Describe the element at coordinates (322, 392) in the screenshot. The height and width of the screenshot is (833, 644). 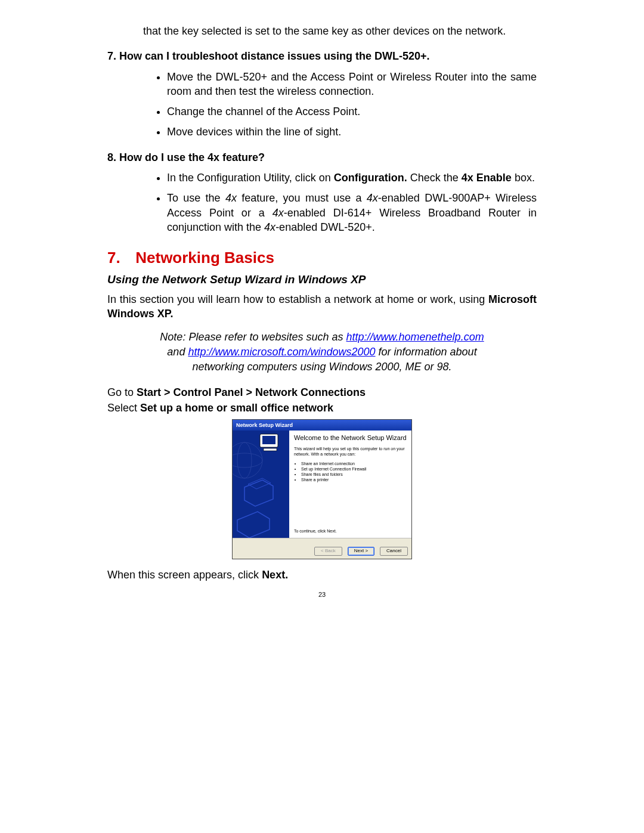
I see `goto-line: Go to Start > Control Panel > Network Co…` at that location.